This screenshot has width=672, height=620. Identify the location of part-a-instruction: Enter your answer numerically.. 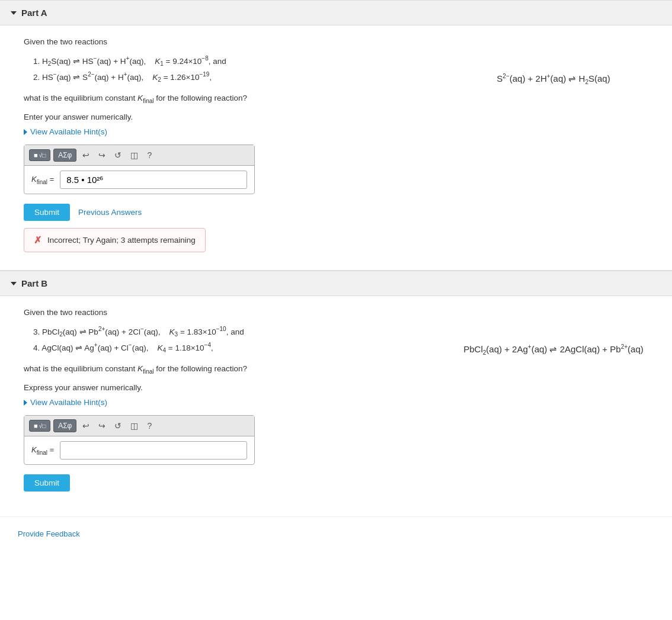
(232, 117).